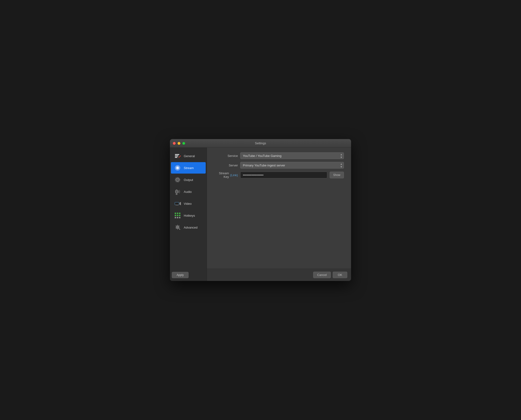 Image resolution: width=521 pixels, height=420 pixels. I want to click on settings-window: Settings General, so click(261, 210).